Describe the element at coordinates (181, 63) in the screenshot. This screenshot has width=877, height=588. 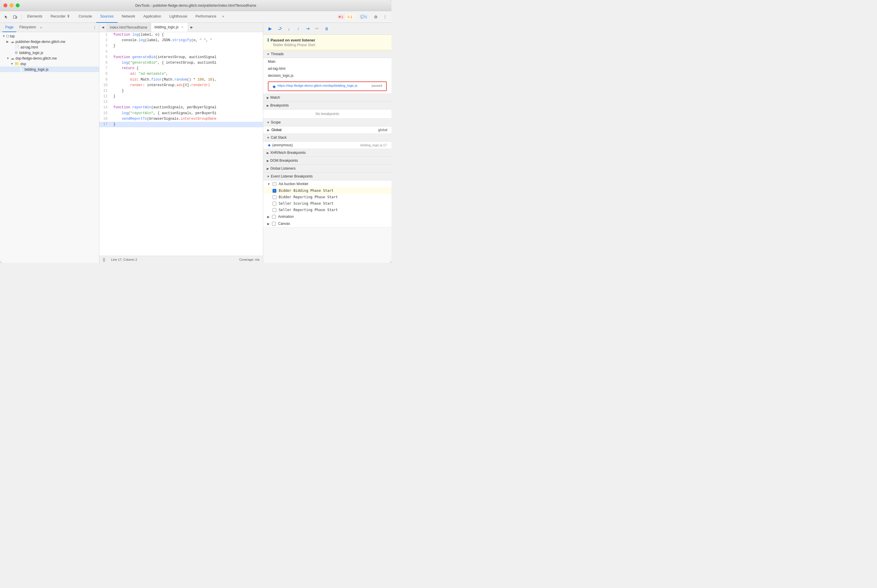
I see `code-line-6: 6 log("generateBid", { interestGroup, au…` at that location.